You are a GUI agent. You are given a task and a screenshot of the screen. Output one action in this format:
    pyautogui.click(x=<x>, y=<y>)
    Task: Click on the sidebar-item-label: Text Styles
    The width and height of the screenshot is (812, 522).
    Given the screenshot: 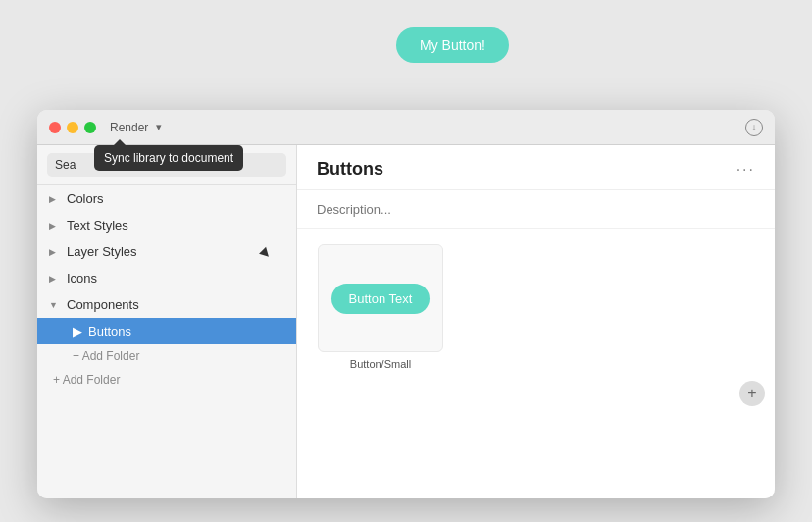 What is the action you would take?
    pyautogui.click(x=98, y=226)
    